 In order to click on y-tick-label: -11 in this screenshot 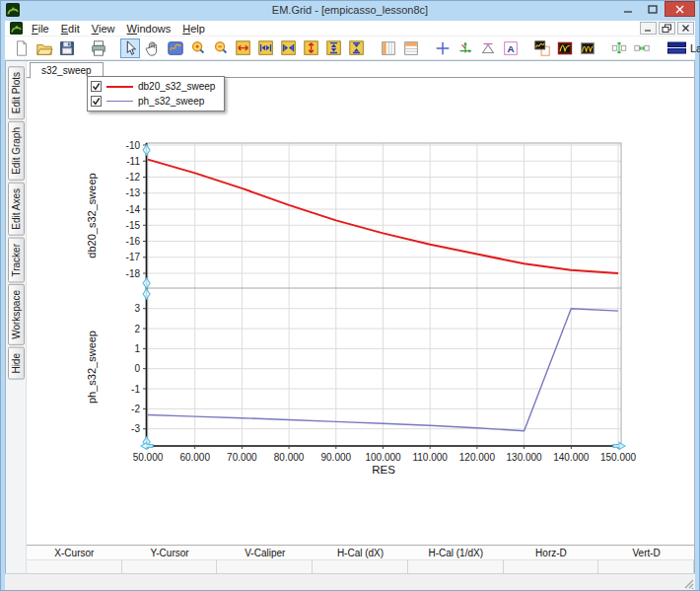, I will do `click(133, 162)`.